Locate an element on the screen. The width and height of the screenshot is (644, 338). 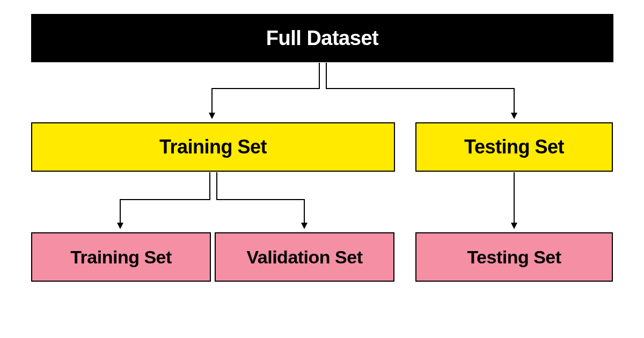
training-set-box-l3: Training Set is located at coordinates (121, 257).